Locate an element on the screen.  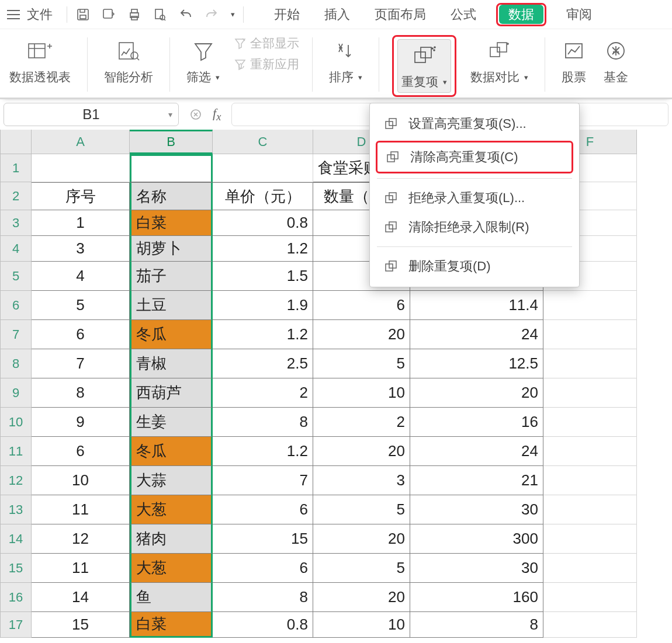
cell: 12 is located at coordinates (81, 539).